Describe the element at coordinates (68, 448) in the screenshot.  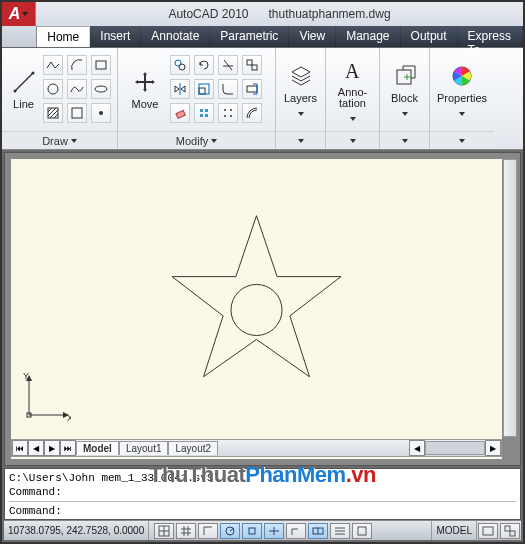
I see `nav-last-button: ⏭` at that location.